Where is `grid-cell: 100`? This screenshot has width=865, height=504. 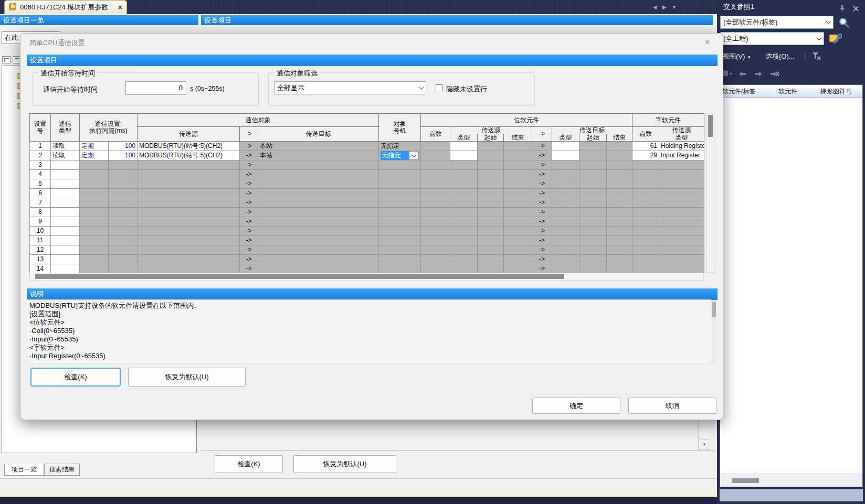 grid-cell: 100 is located at coordinates (123, 146).